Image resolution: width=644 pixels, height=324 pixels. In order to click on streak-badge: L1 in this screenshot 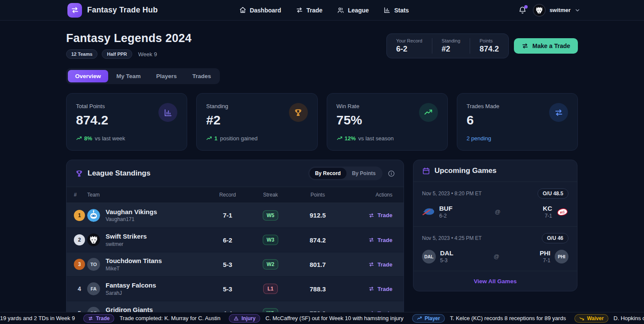, I will do `click(270, 289)`.